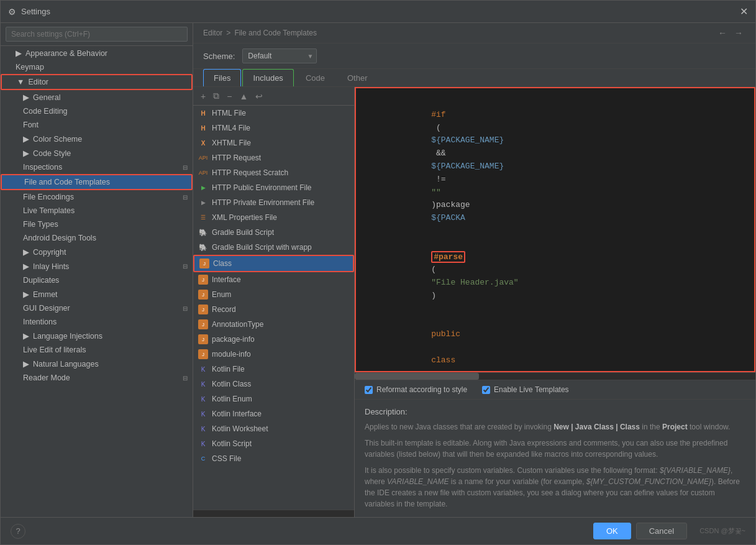  Describe the element at coordinates (273, 295) in the screenshot. I see `list-item: J Enum` at that location.